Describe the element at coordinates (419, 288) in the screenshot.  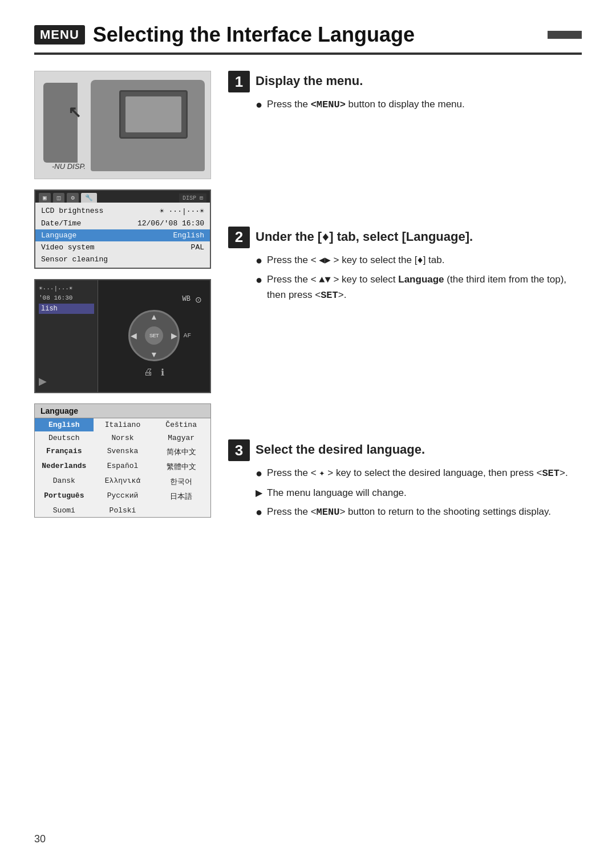
I see `step2-bullet2: ● Press the < ▲▼ > key to select Languag…` at that location.